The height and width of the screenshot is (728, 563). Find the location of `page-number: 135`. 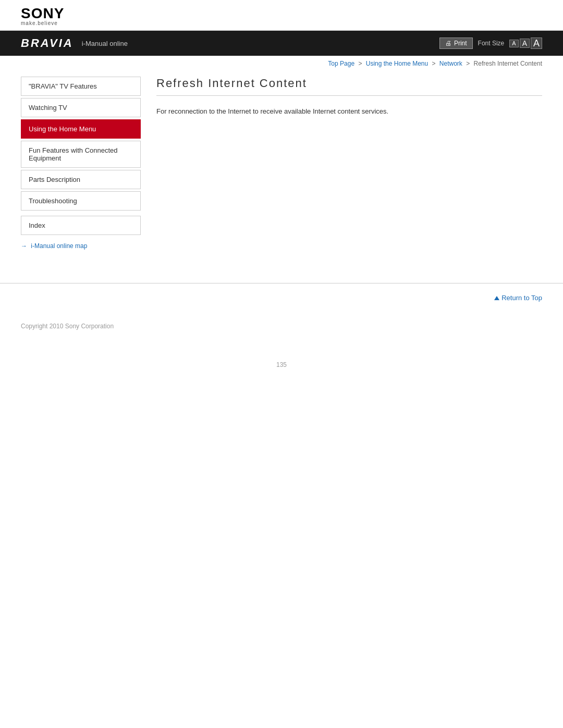

page-number: 135 is located at coordinates (282, 370).